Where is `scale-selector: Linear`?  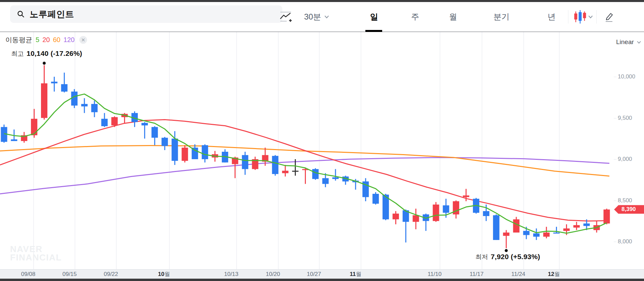 scale-selector: Linear is located at coordinates (629, 42).